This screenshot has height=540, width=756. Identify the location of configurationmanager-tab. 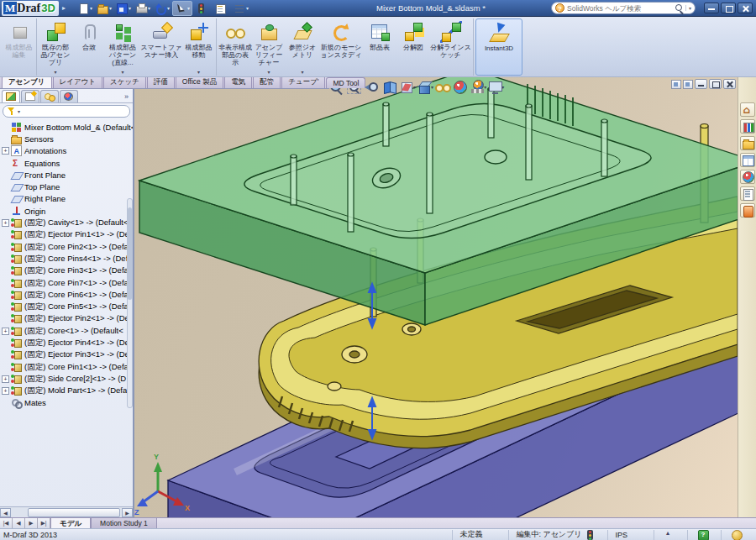
(50, 96).